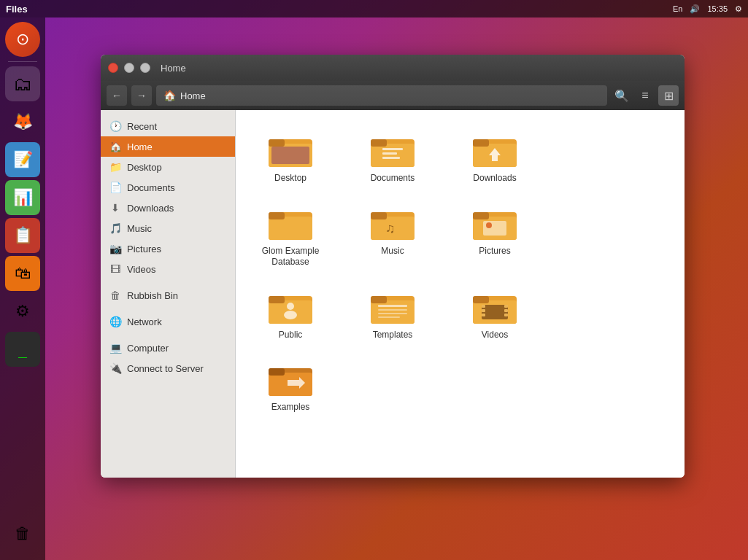 The image size is (748, 560). Describe the element at coordinates (23, 273) in the screenshot. I see `launcher-item-software: 🛍` at that location.